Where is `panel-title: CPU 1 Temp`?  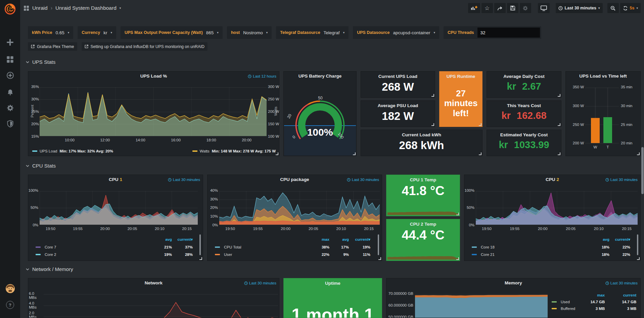
panel-title: CPU 1 Temp is located at coordinates (423, 180).